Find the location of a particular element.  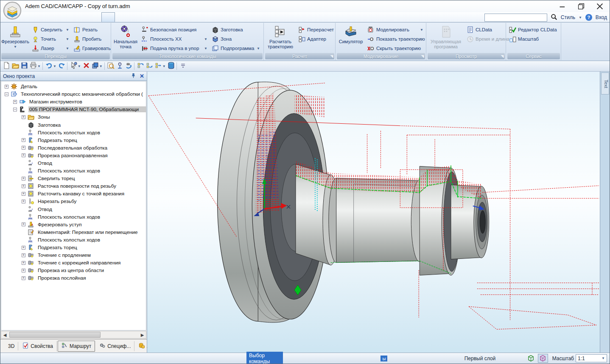

adem-logo-icon is located at coordinates (12, 11).